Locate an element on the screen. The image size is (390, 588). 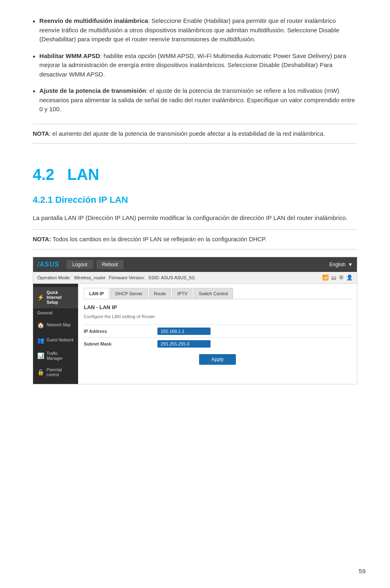
note-body-1: : el aumento del ajuste de la potencia d… is located at coordinates (187, 134).